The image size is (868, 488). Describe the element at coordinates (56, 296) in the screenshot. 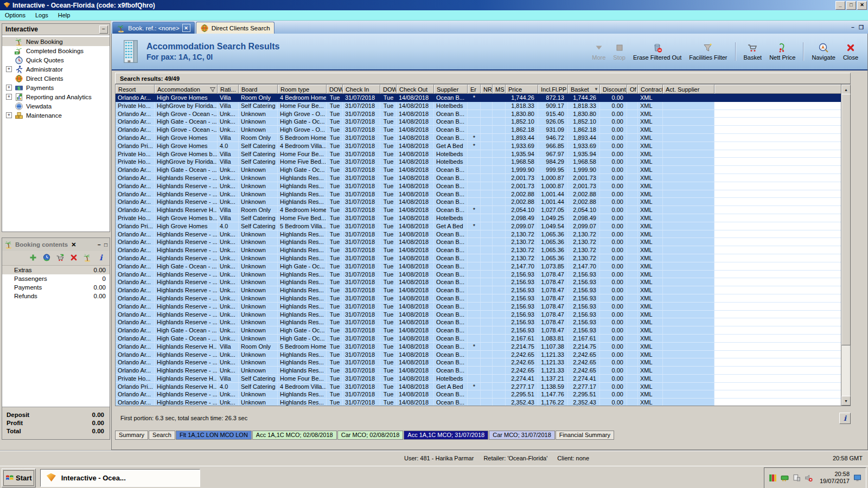

I see `booking-item-refunds: Refunds0.00` at that location.